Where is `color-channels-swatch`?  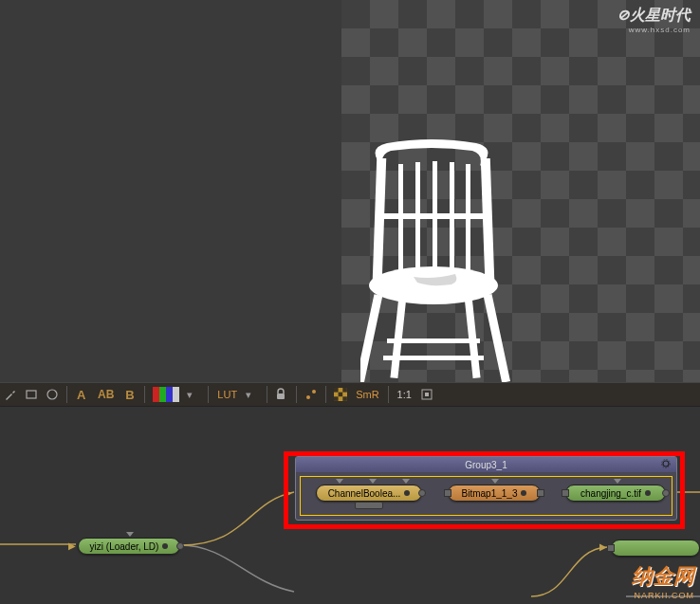
color-channels-swatch is located at coordinates (166, 394).